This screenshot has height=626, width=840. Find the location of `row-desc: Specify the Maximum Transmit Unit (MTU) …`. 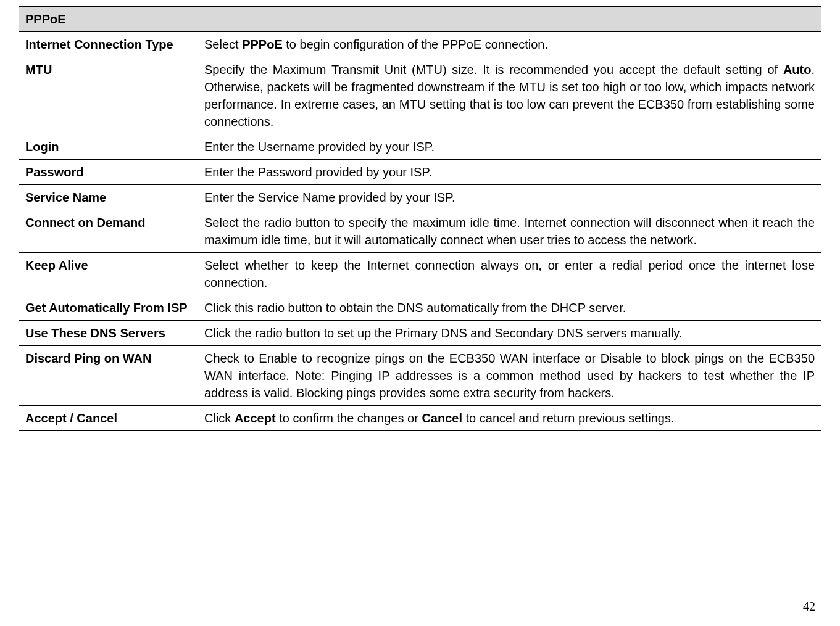

row-desc: Specify the Maximum Transmit Unit (MTU) … is located at coordinates (510, 96).